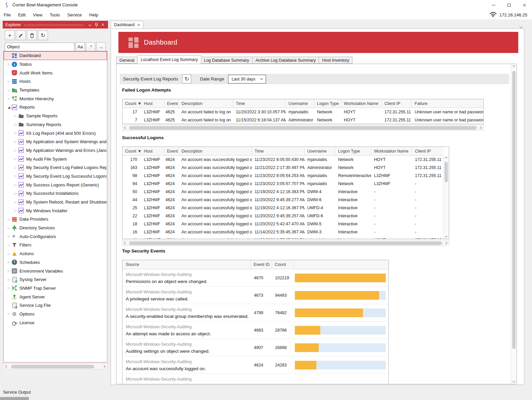 Image resolution: width=532 pixels, height=400 pixels. I want to click on table-row: 170L3ZHMF4624An account was successfully…, so click(283, 160).